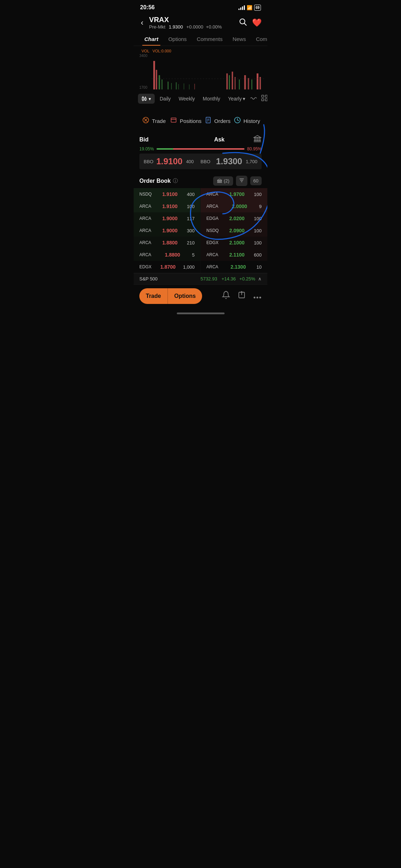 This screenshot has height=868, width=401. What do you see at coordinates (209, 279) in the screenshot?
I see `sp500-price: 5732.93` at bounding box center [209, 279].